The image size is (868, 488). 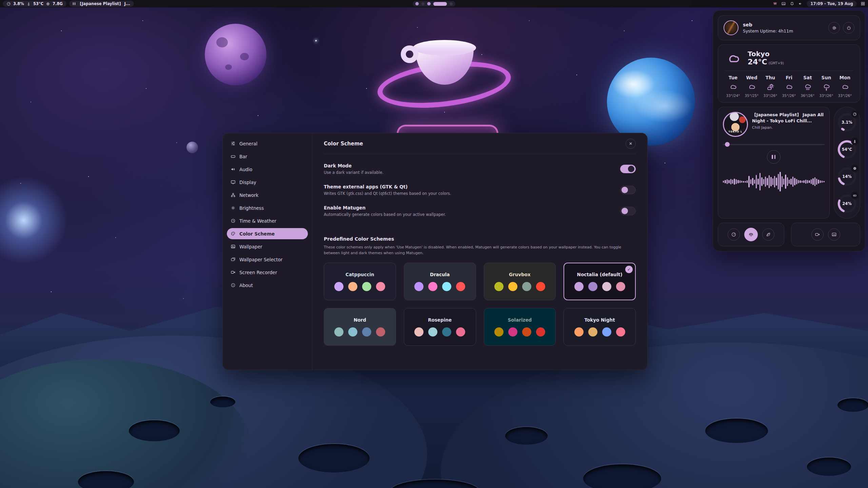 I want to click on forecast-day: Thu 33°/26°, so click(x=770, y=86).